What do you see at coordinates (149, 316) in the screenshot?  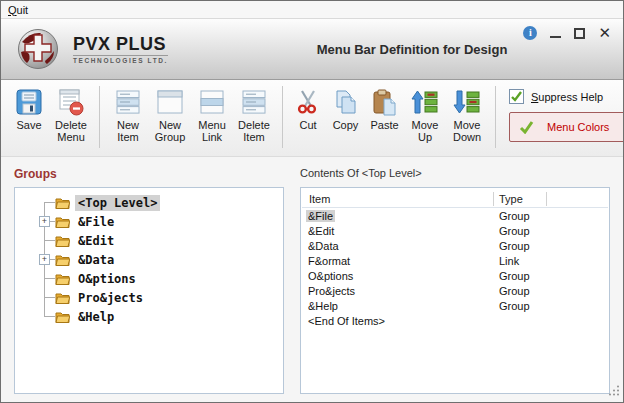 I see `tree-item-help: &Help` at bounding box center [149, 316].